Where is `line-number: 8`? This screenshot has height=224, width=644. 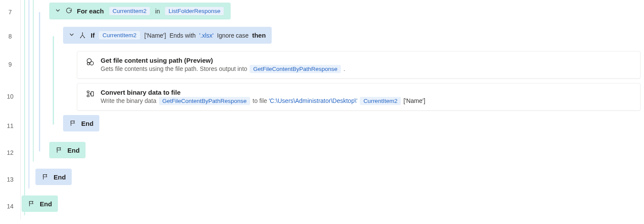 line-number: 8 is located at coordinates (10, 36).